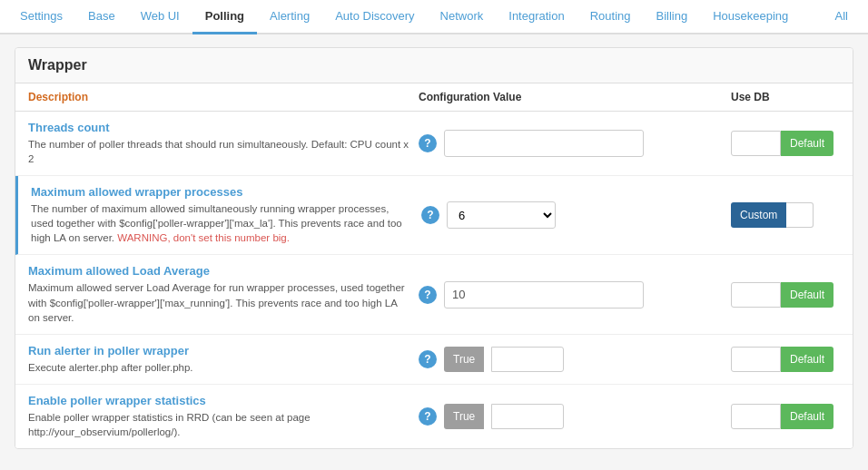  What do you see at coordinates (219, 302) in the screenshot?
I see `text-max-load-average: Maximum allowed server Load Average for …` at bounding box center [219, 302].